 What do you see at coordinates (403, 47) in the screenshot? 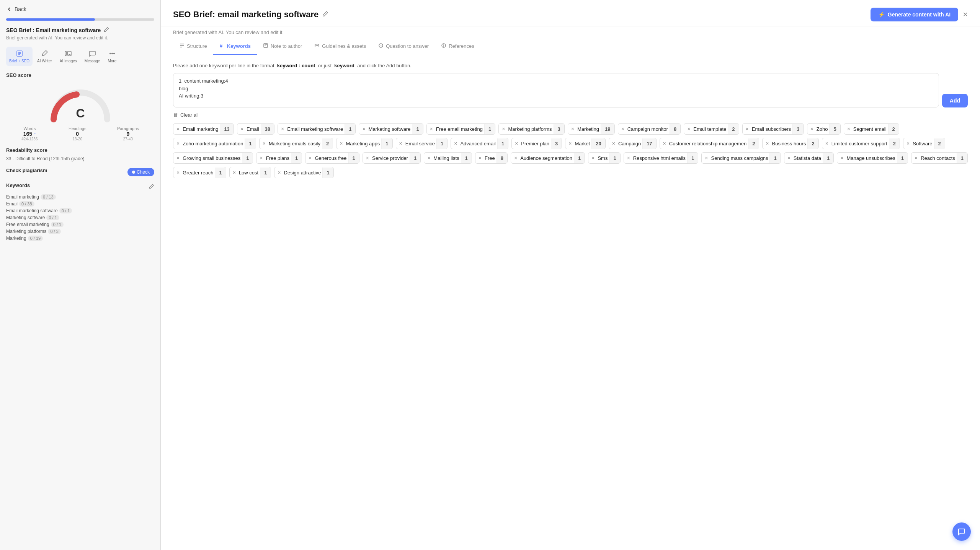
I see `tab-question: ?Question to answer` at bounding box center [403, 47].